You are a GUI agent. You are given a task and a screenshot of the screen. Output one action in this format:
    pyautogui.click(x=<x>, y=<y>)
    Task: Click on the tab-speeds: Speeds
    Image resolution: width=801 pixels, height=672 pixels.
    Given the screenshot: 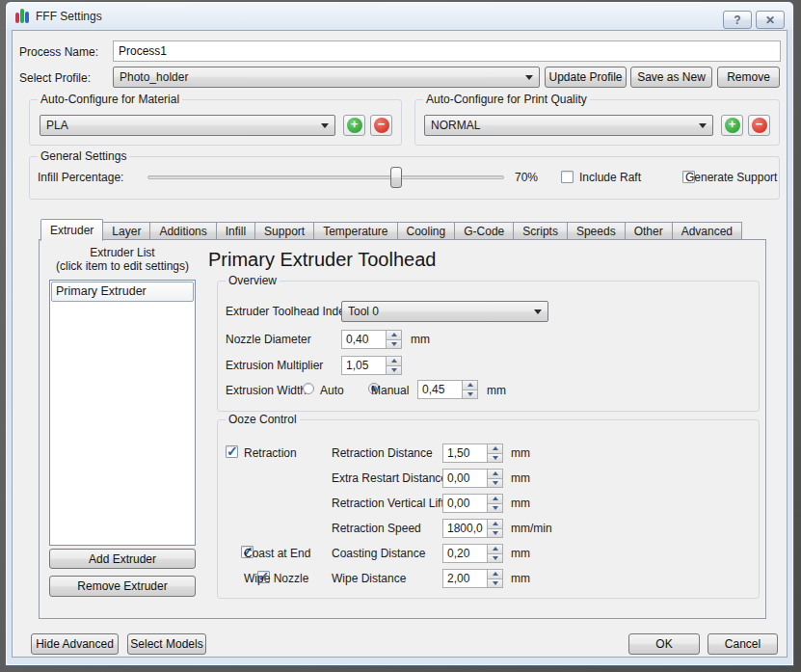 What is the action you would take?
    pyautogui.click(x=597, y=231)
    